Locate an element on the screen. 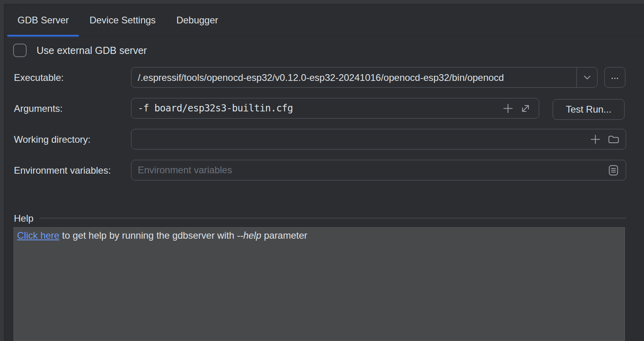  executable-value: /.espressif/tools/openocd-esp32/v0.12.0-… is located at coordinates (354, 78).